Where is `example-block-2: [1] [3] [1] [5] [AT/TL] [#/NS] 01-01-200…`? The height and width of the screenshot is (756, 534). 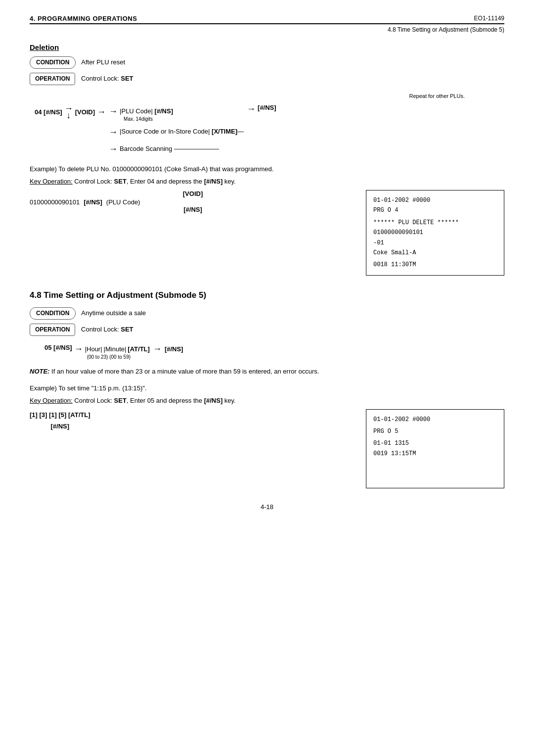
example-block-2: [1] [3] [1] [5] [AT/TL] [#/NS] 01-01-200… is located at coordinates (267, 449).